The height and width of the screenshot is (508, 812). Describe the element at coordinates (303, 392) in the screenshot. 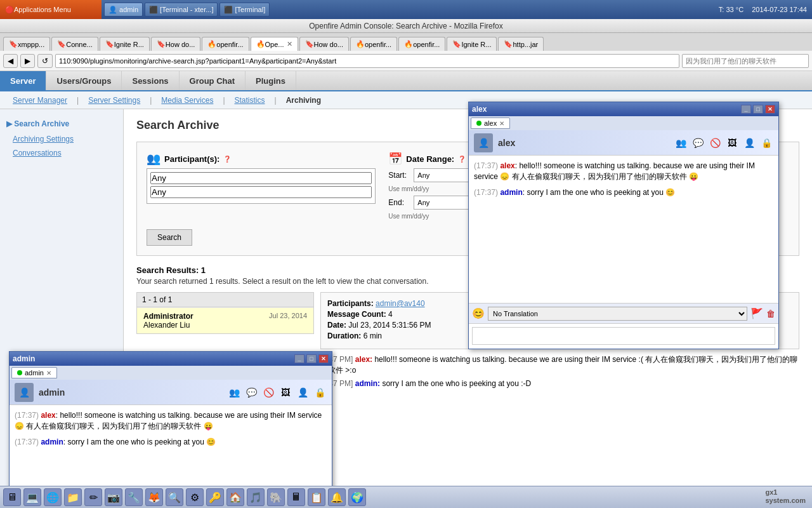

I see `im-admin-profile-icon: 👤` at that location.